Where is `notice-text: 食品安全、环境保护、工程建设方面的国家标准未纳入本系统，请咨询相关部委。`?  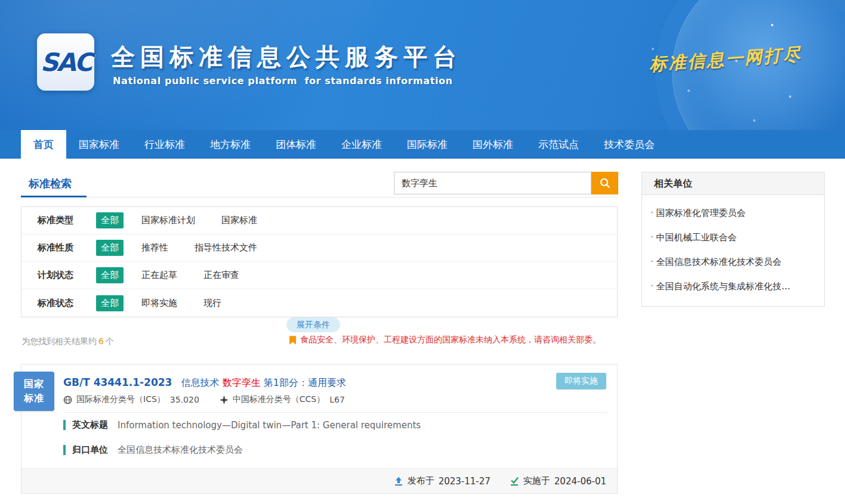
notice-text: 食品安全、环境保护、工程建设方面的国家标准未纳入本系统，请咨询相关部委。 is located at coordinates (451, 340).